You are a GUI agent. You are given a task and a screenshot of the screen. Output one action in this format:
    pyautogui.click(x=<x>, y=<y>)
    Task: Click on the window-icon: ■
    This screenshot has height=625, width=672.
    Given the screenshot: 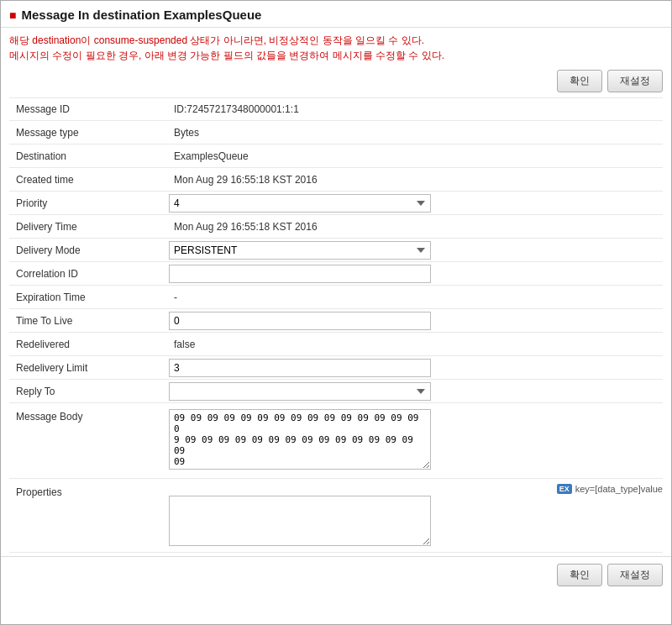 What is the action you would take?
    pyautogui.click(x=13, y=15)
    